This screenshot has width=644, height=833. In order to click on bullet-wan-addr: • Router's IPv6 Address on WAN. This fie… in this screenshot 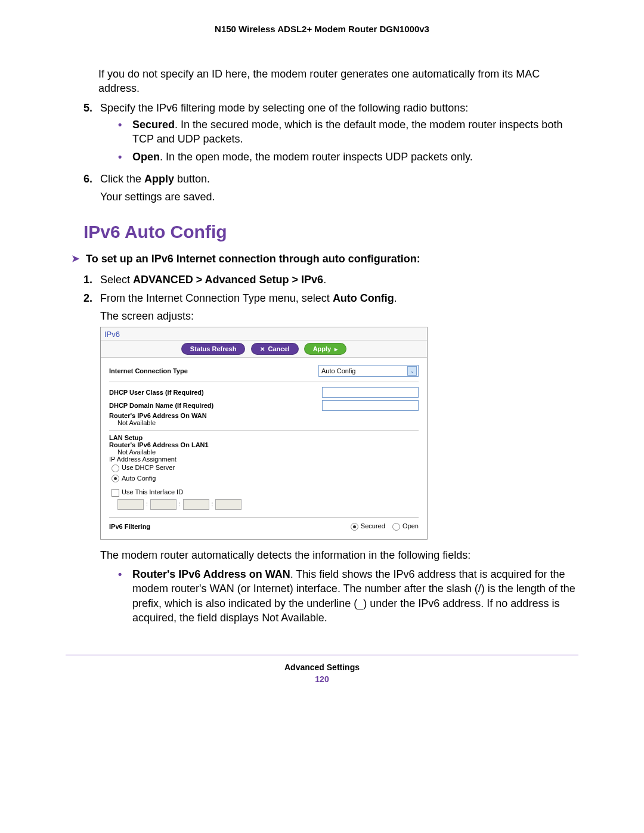, I will do `click(348, 596)`.